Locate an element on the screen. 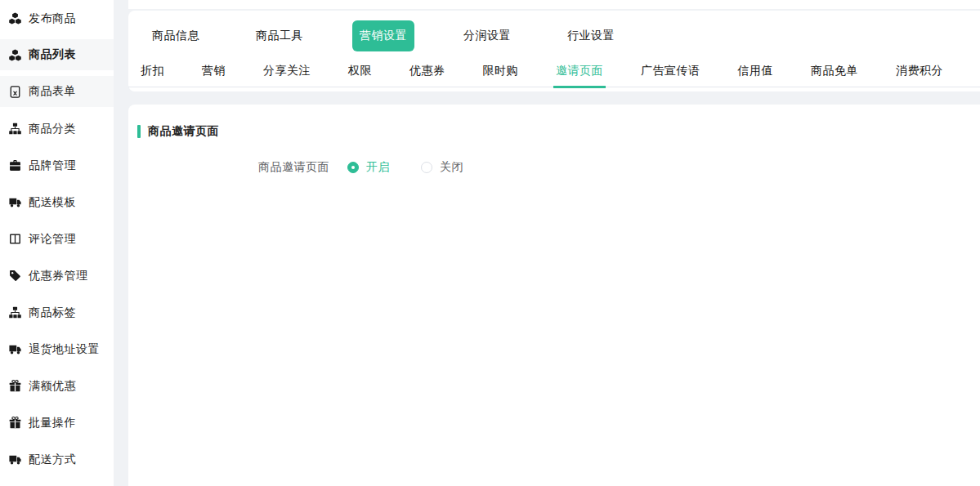 This screenshot has width=980, height=486. sidebar-item-label: 优惠券管理 is located at coordinates (59, 276).